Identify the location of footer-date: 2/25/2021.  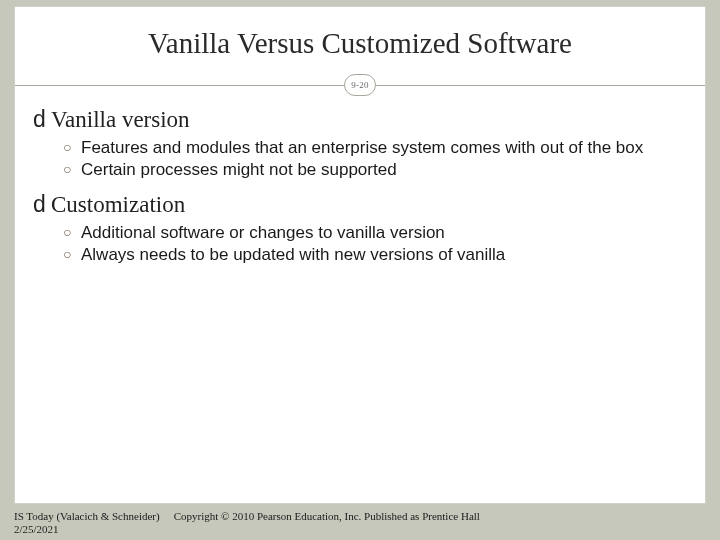
(247, 530).